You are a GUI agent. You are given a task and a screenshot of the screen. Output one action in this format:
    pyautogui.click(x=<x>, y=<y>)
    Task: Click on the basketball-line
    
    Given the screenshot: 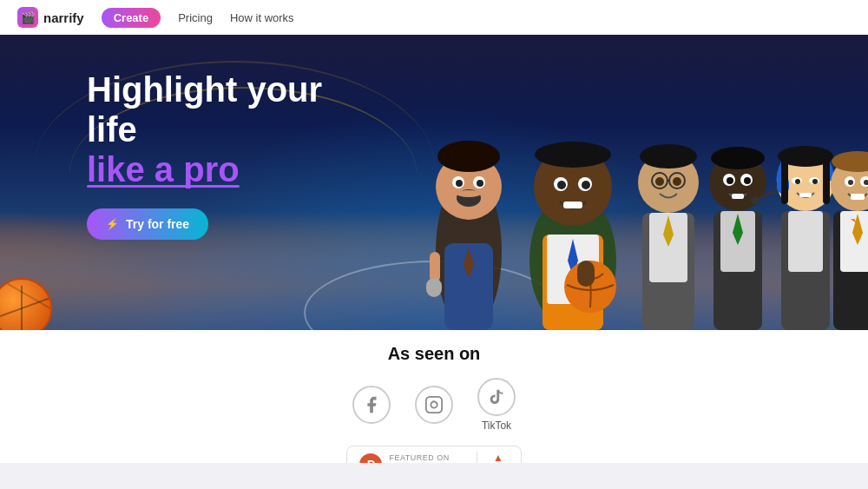 What is the action you would take?
    pyautogui.click(x=26, y=307)
    